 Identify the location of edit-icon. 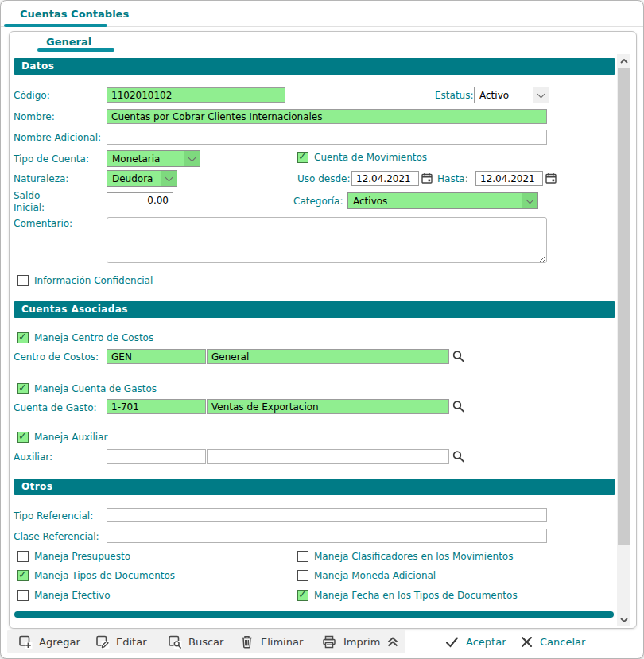
(102, 642).